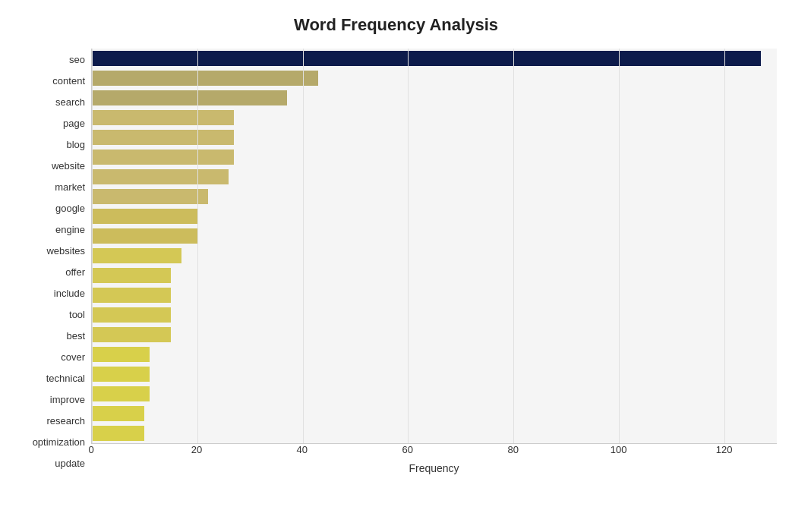 This screenshot has height=532, width=792. What do you see at coordinates (434, 58) in the screenshot?
I see `bar-row-seo` at bounding box center [434, 58].